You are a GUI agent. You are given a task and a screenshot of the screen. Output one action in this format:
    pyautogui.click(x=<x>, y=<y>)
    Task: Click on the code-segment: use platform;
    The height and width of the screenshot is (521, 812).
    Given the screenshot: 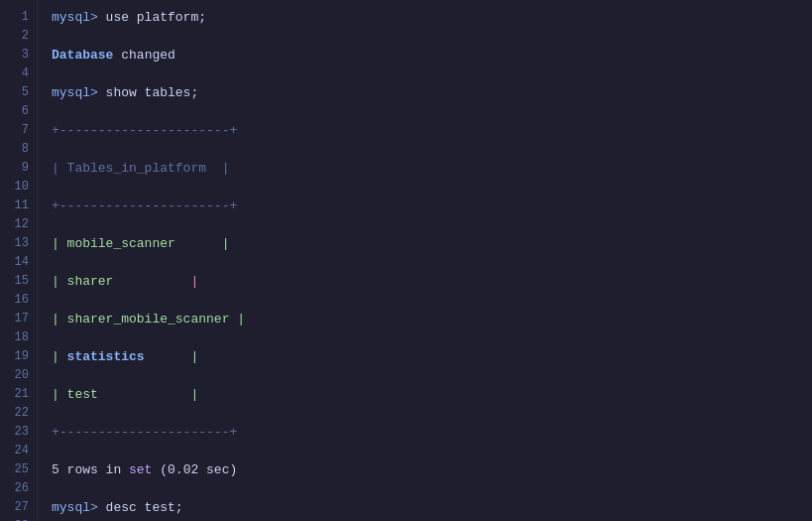 What is the action you would take?
    pyautogui.click(x=157, y=18)
    